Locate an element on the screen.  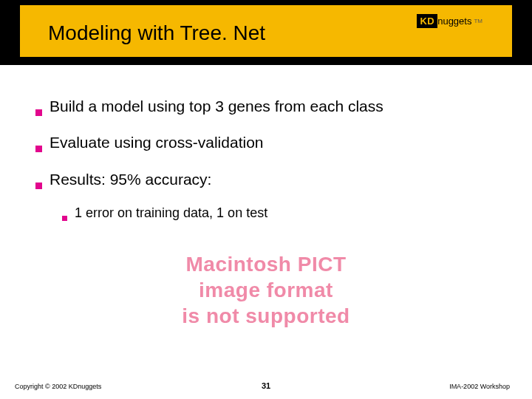
bullet-item: Evaluate using cross-validation is located at coordinates (269, 142).